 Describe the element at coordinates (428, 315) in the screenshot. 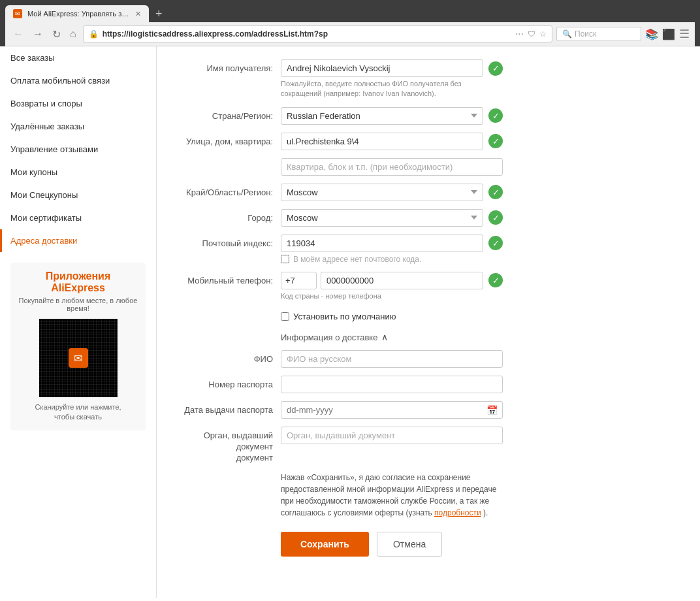

I see `default-row: Установить по умолчанию` at that location.